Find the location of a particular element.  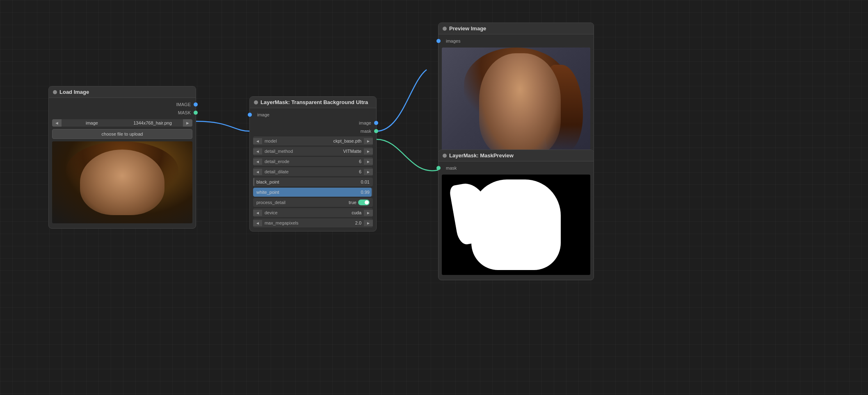

preview-status-dot is located at coordinates (445, 29).